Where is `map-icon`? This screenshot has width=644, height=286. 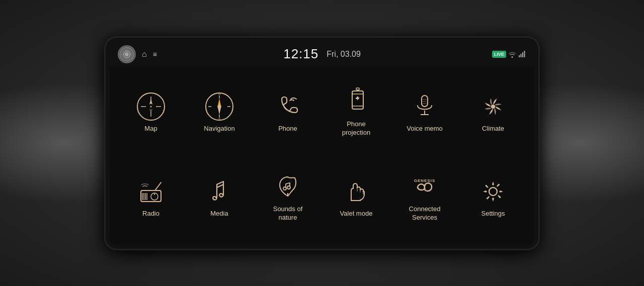 map-icon is located at coordinates (151, 107).